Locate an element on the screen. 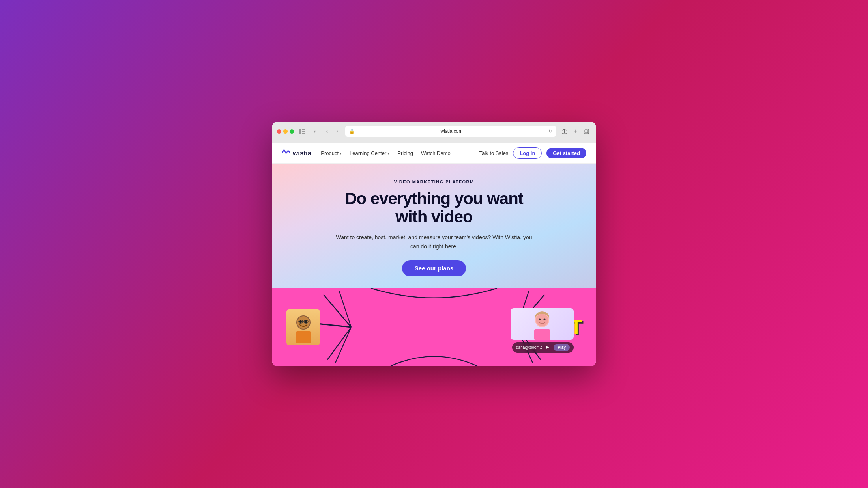 The height and width of the screenshot is (488, 868). play-button: Play is located at coordinates (562, 348).